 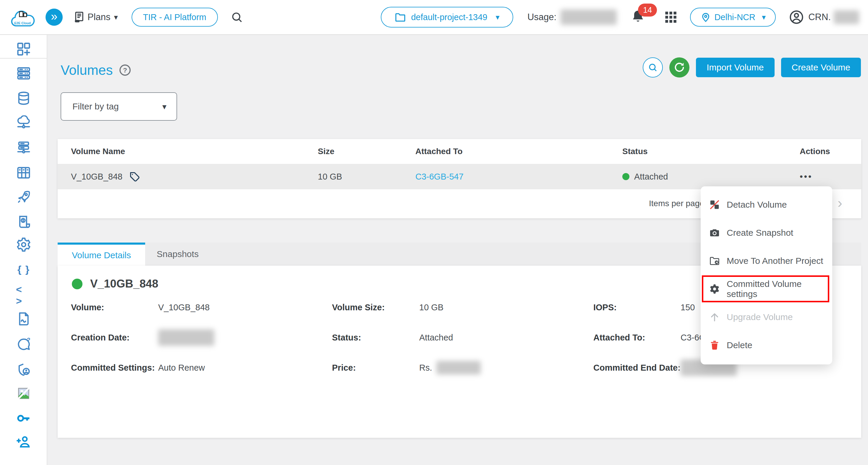 I want to click on billing-icon, so click(x=24, y=222).